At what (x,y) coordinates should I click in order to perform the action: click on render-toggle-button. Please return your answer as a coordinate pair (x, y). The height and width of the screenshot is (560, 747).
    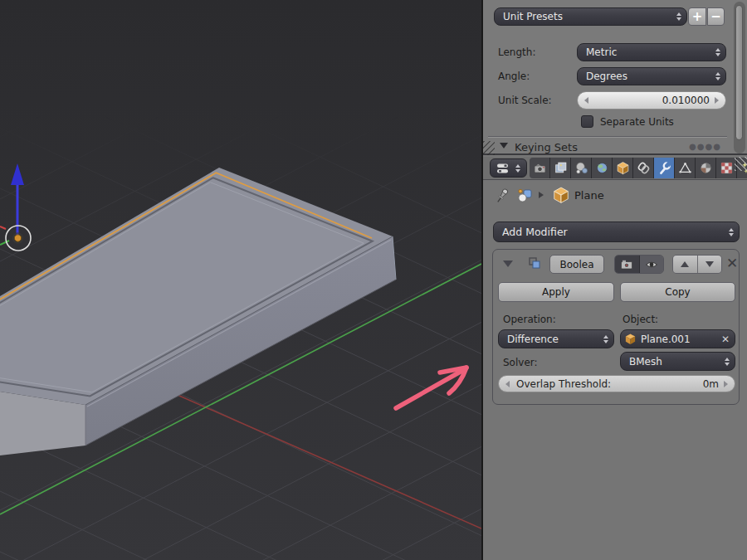
    Looking at the image, I should click on (627, 264).